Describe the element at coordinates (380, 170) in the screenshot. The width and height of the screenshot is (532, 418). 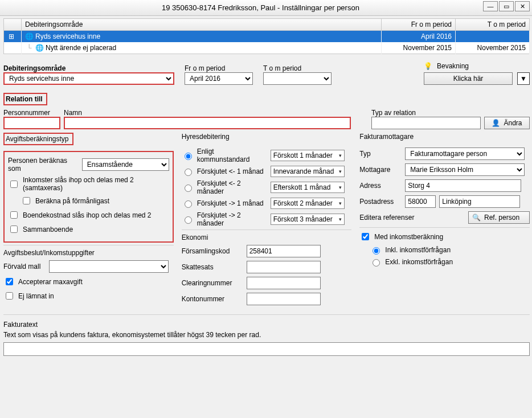
I see `mot-label: Mottagare` at that location.